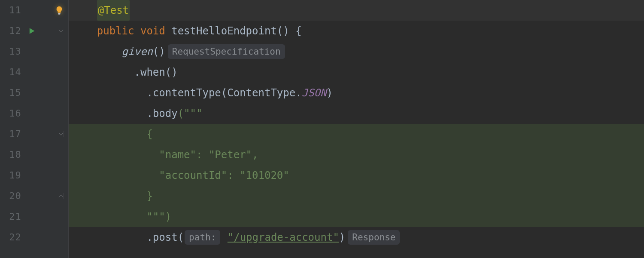 The height and width of the screenshot is (258, 644). I want to click on line-number: 15, so click(12, 93).